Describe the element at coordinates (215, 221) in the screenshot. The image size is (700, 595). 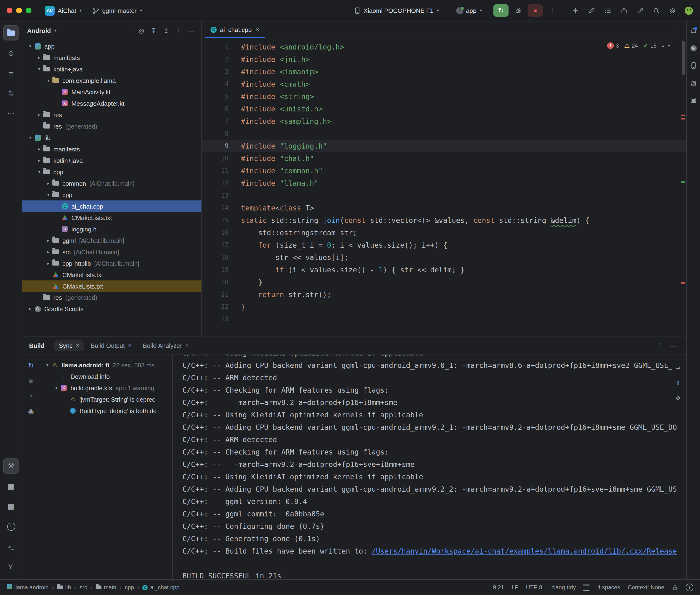
I see `line-number: 15` at that location.